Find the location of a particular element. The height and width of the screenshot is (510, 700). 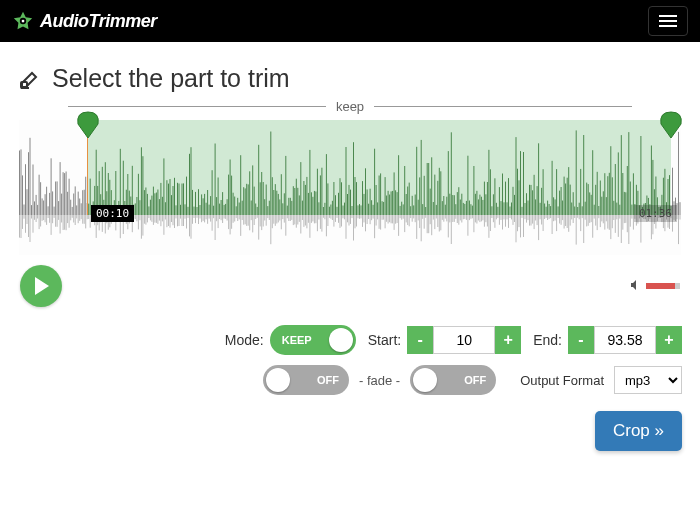

logo: AudioTrimmer is located at coordinates (84, 21).